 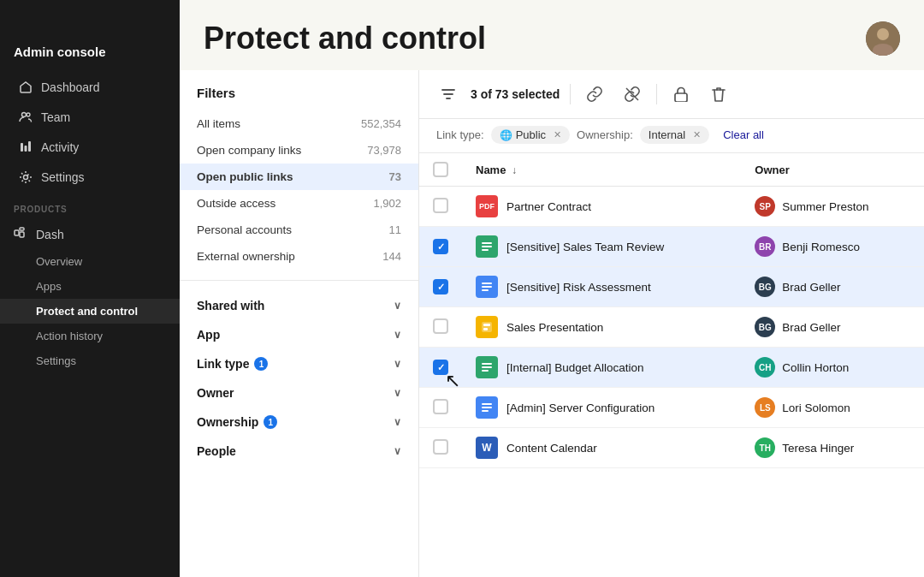 What do you see at coordinates (299, 257) in the screenshot?
I see `filter-external-ownership: External ownership 144` at bounding box center [299, 257].